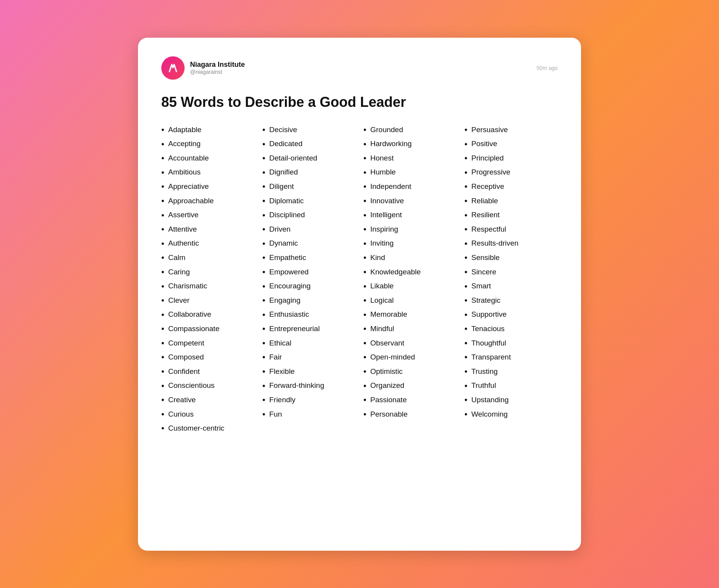 The height and width of the screenshot is (588, 719). What do you see at coordinates (218, 65) in the screenshot?
I see `org-name: Niagara Institute` at bounding box center [218, 65].